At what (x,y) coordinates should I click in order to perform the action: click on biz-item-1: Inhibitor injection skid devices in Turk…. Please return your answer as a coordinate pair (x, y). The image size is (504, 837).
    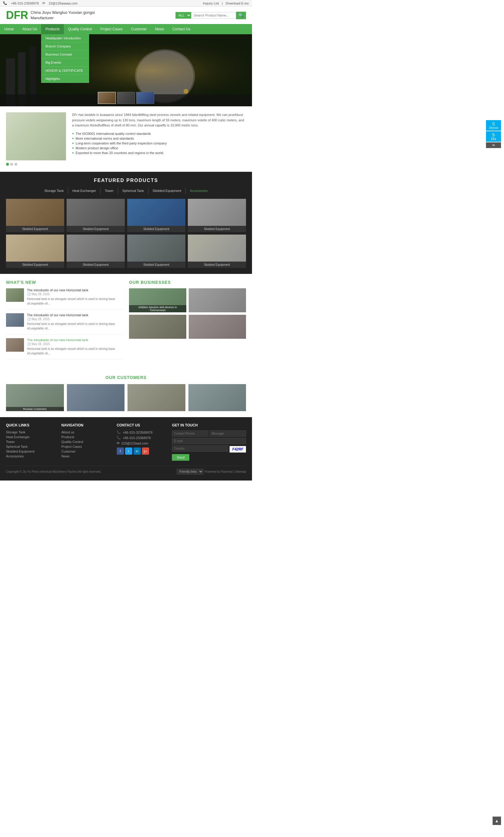
    Looking at the image, I should click on (157, 300).